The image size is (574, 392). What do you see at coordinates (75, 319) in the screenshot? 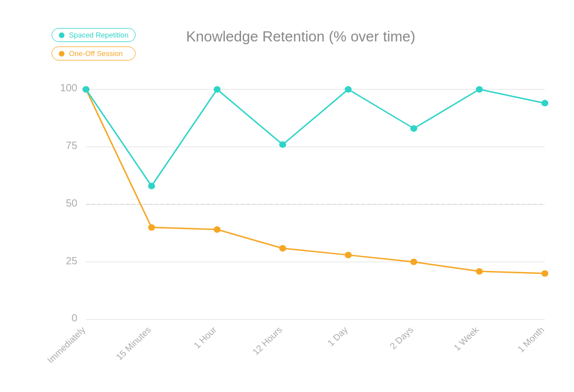
I see `y-label-0: 0` at bounding box center [75, 319].